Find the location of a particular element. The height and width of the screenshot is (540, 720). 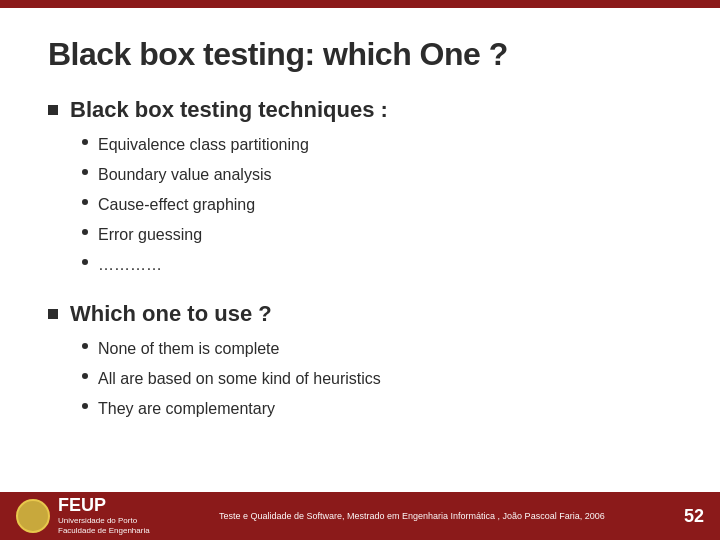

section-which-one-title: Which one to use ? is located at coordinates (171, 314).